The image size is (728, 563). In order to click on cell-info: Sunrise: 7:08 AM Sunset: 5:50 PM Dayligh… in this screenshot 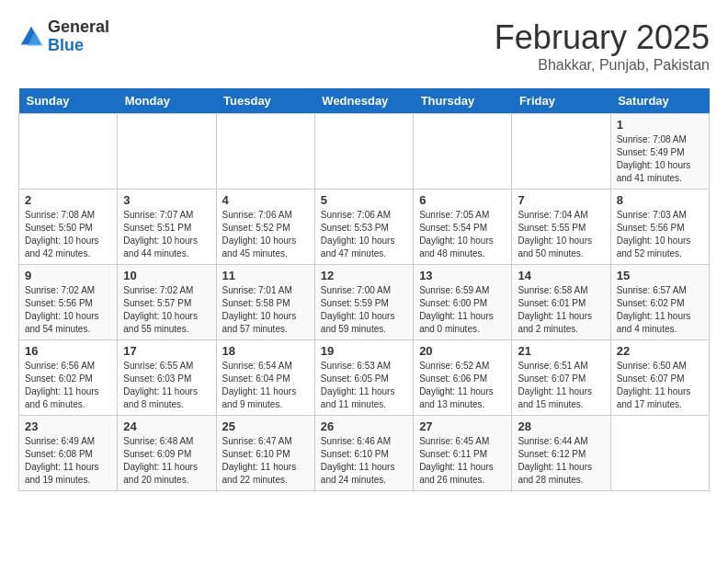, I will do `click(68, 235)`.